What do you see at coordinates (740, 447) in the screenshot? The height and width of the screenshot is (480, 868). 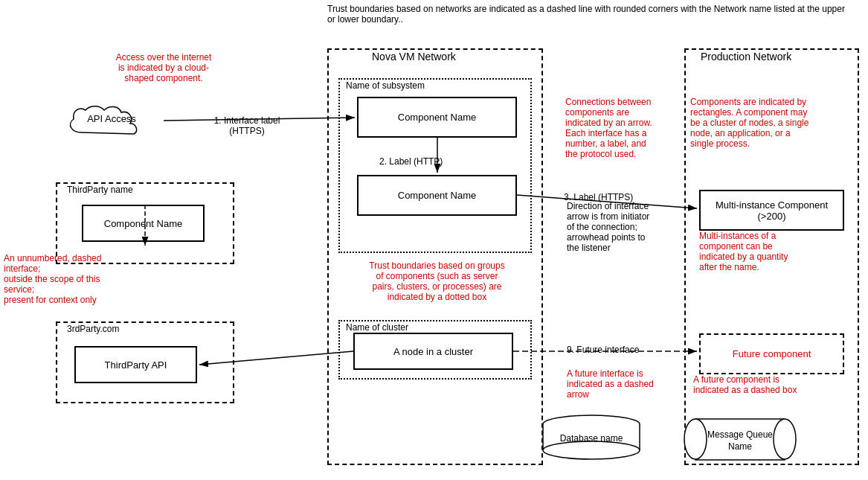 I see `svg-text: Name` at bounding box center [740, 447].